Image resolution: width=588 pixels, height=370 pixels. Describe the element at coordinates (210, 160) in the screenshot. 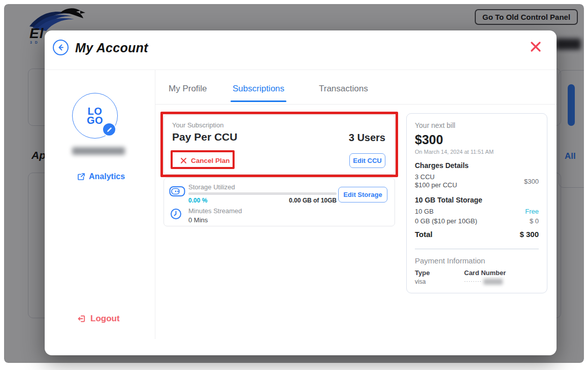

I see `cancel-plan-label: Cancel Plan` at that location.